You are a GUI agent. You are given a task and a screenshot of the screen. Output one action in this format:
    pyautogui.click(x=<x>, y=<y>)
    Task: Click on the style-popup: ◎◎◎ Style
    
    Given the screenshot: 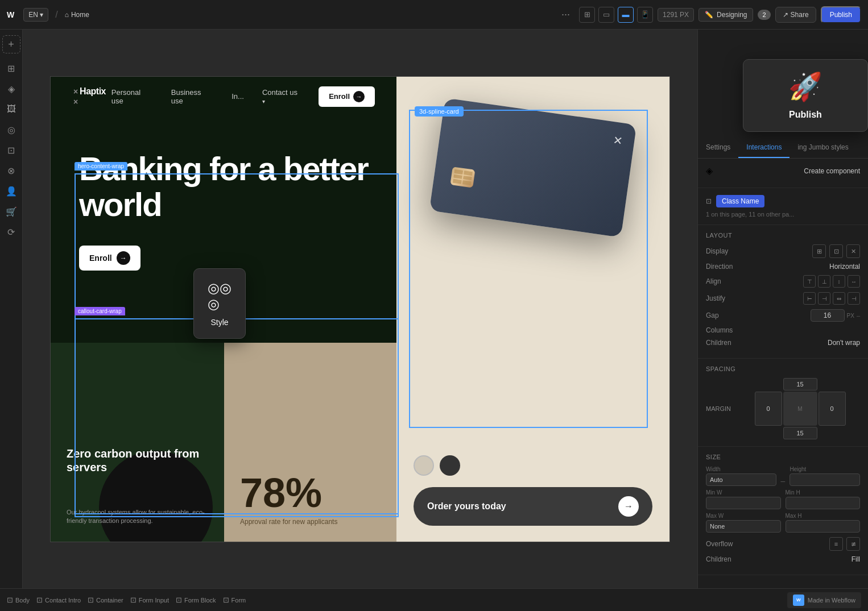 What is the action you would take?
    pyautogui.click(x=220, y=304)
    